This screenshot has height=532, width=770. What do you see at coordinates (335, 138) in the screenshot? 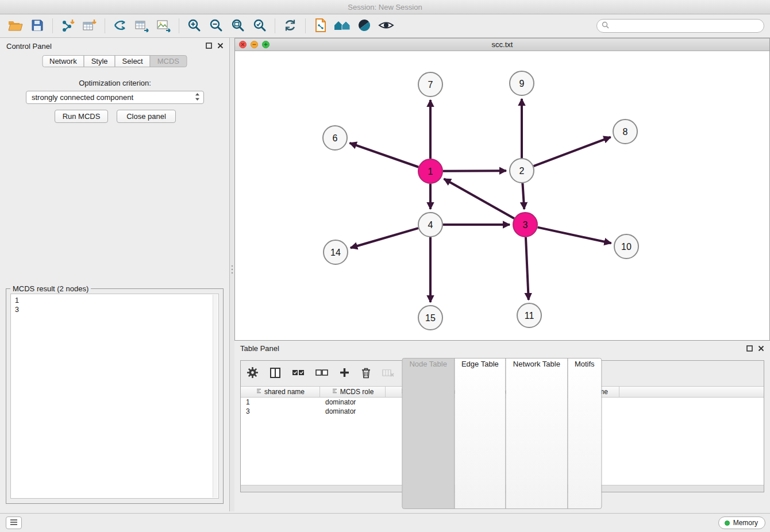
I see `node-6: 6` at bounding box center [335, 138].